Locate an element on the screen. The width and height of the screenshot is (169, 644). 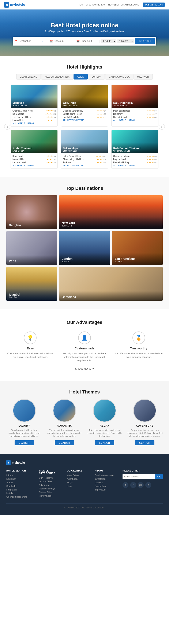
list-item: Flughafen is located at coordinates (21, 490).